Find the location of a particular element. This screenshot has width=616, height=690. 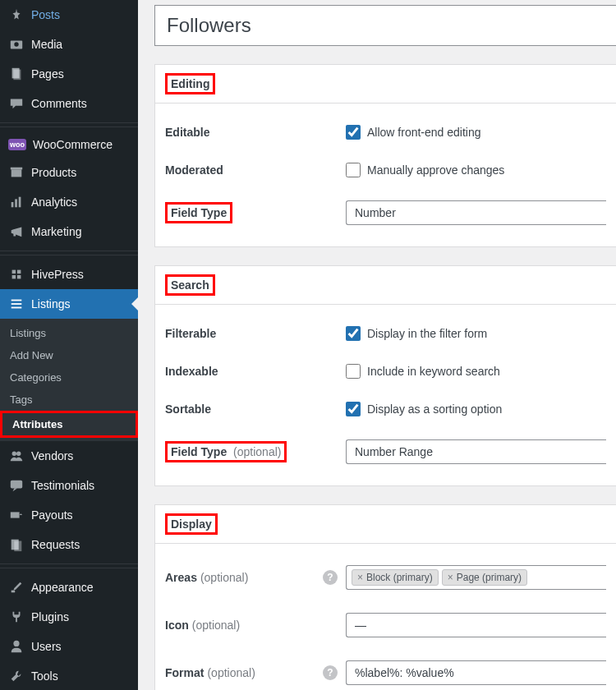

sidebar-item-hivepress: HivePress is located at coordinates (69, 274).